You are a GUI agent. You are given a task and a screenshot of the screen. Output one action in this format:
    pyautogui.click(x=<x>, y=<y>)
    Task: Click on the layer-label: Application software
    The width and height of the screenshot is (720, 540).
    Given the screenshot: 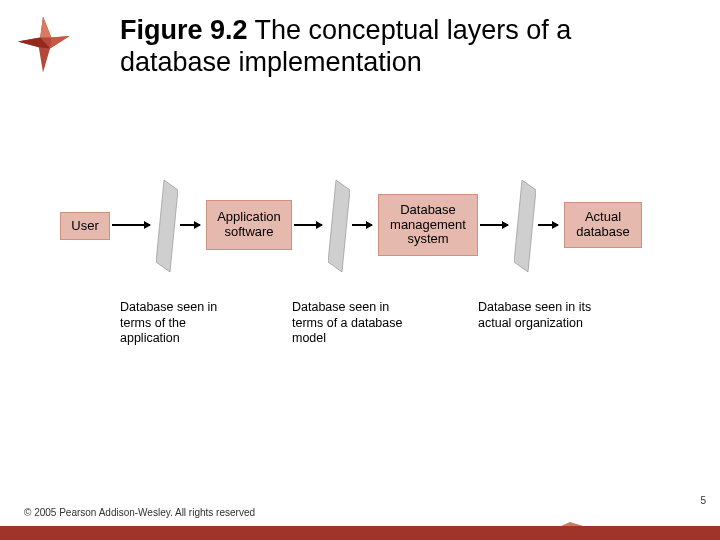 What is the action you would take?
    pyautogui.click(x=249, y=225)
    